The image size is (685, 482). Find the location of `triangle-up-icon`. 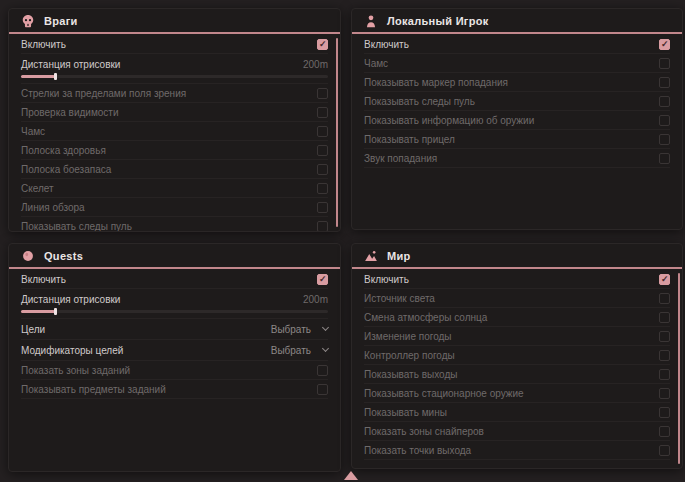

triangle-up-icon is located at coordinates (351, 476).